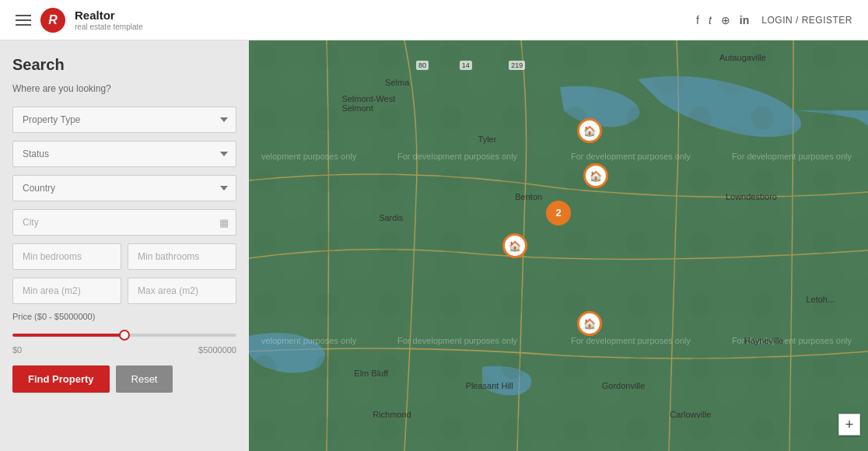 This screenshot has height=451, width=868. Describe the element at coordinates (124, 222) in the screenshot. I see `city-wrapper: ▦` at that location.